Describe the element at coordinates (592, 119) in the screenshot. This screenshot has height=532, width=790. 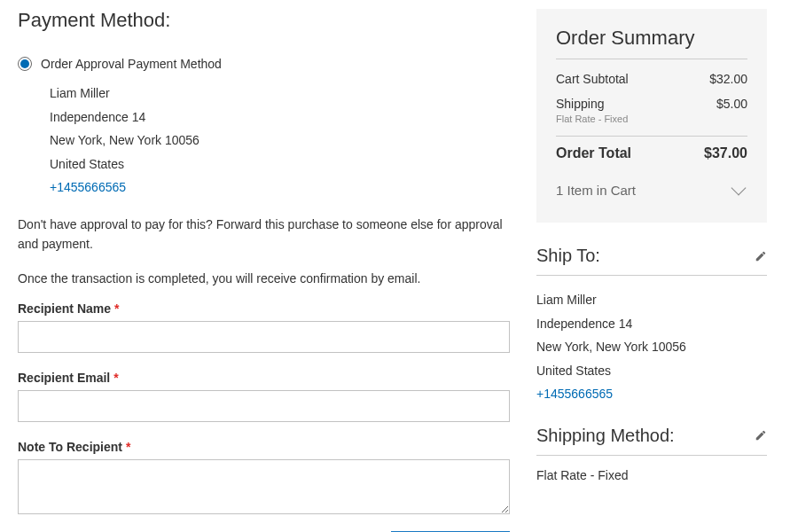
I see `shipping-sublabel: Flat Rate - Fixed` at that location.